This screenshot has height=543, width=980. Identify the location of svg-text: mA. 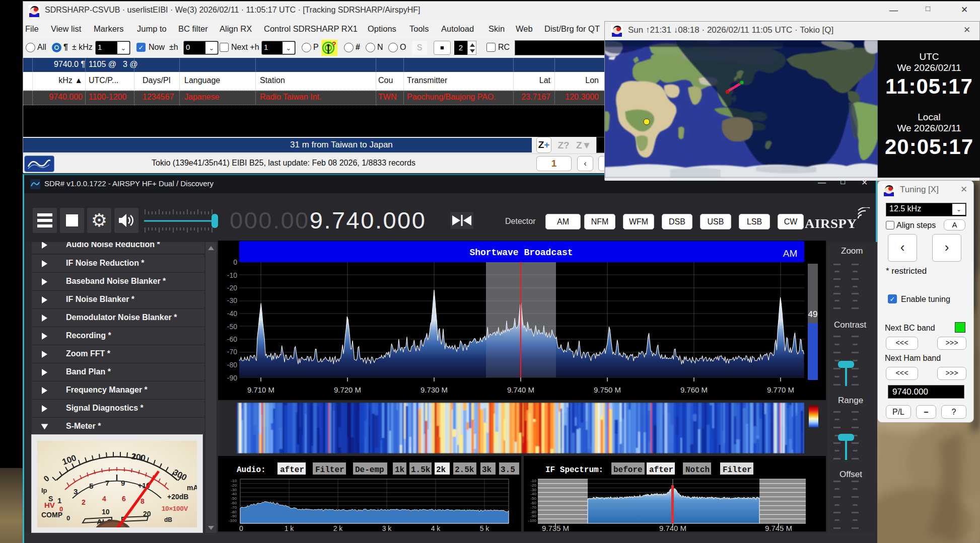
(192, 488).